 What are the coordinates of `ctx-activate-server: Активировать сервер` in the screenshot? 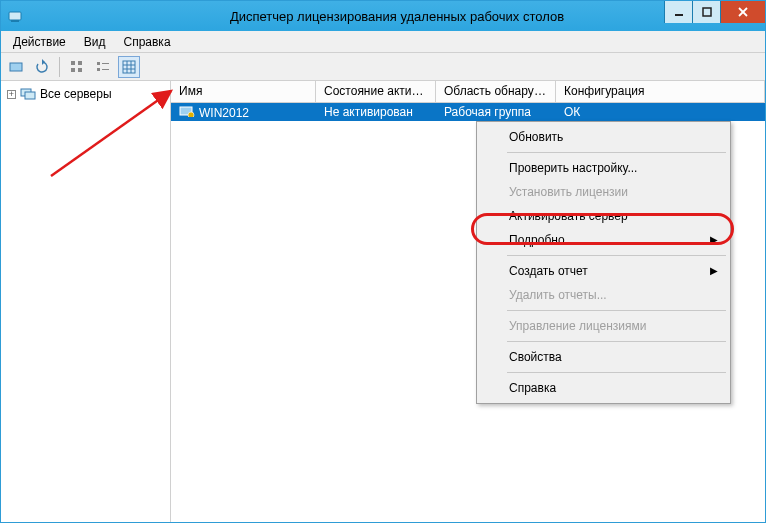 It's located at (604, 216).